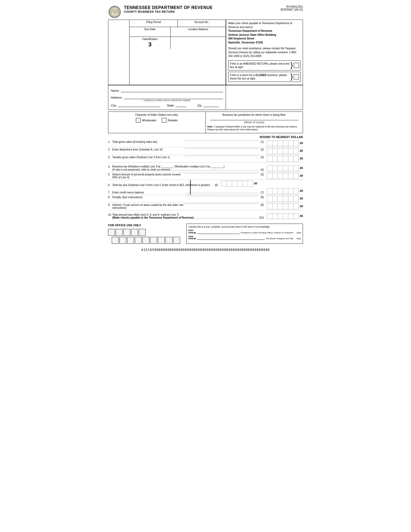  I want to click on line-2-box6, so click(296, 151).